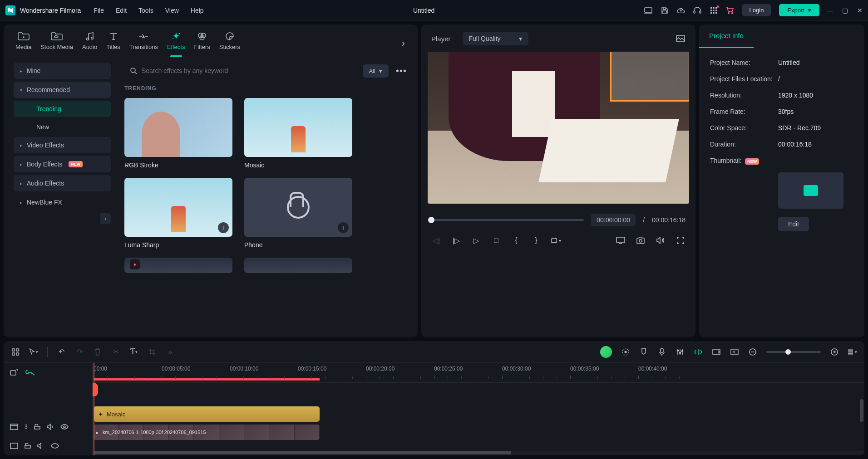 The width and height of the screenshot is (868, 459). Describe the element at coordinates (172, 10) in the screenshot. I see `menu-view: View` at that location.